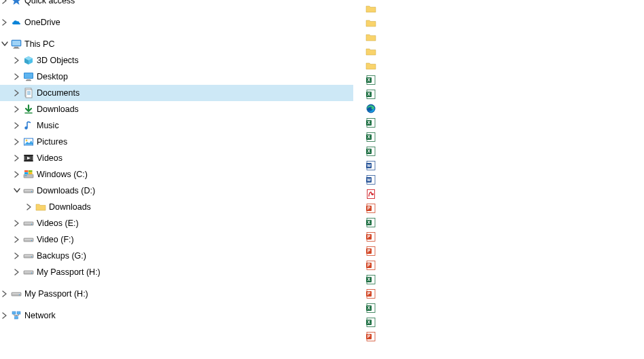 The image size is (644, 359). Describe the element at coordinates (177, 22) in the screenshot. I see `tree-item-onedrive: OneDrive` at that location.